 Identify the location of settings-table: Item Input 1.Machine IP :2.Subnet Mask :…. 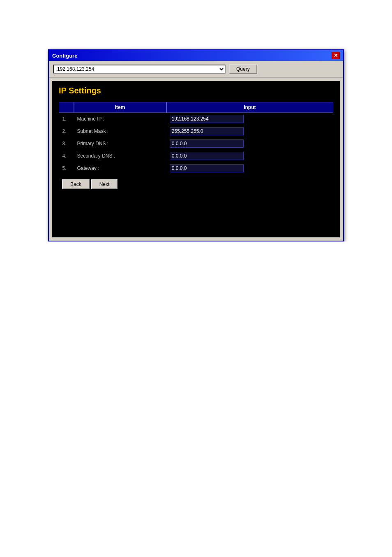
(196, 138).